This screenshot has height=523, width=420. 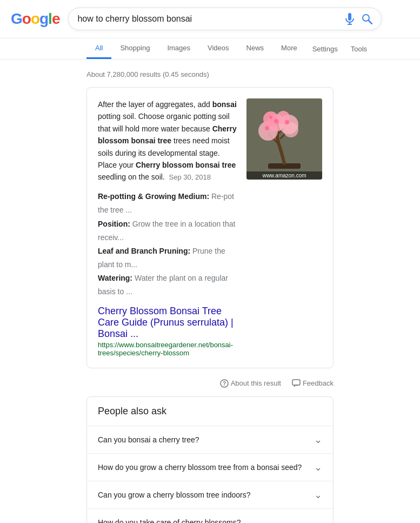 What do you see at coordinates (359, 49) in the screenshot?
I see `tools-link: Tools` at bounding box center [359, 49].